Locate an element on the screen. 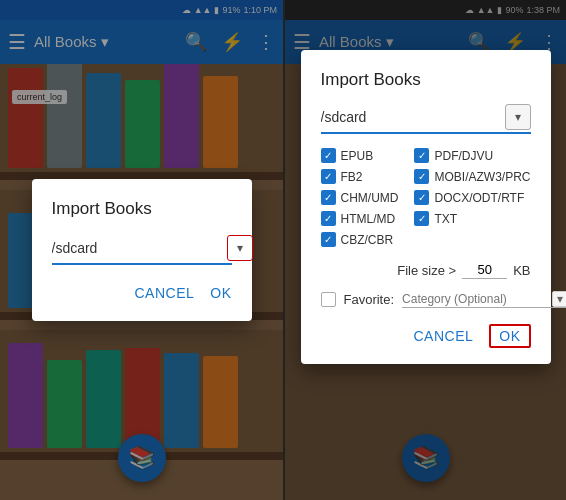 This screenshot has height=500, width=566. file-size-input is located at coordinates (484, 270).